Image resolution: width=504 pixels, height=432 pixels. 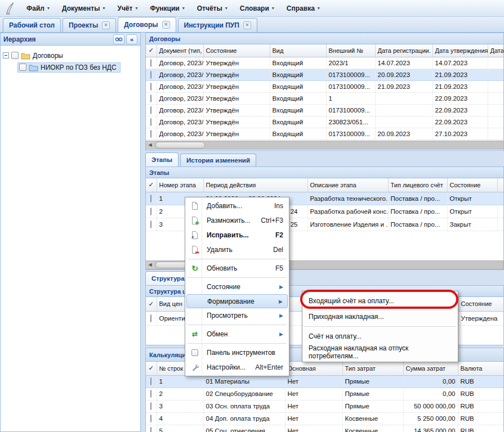 What do you see at coordinates (237, 302) in the screenshot?
I see `menu-item-forming: Формирование ▶` at bounding box center [237, 302].